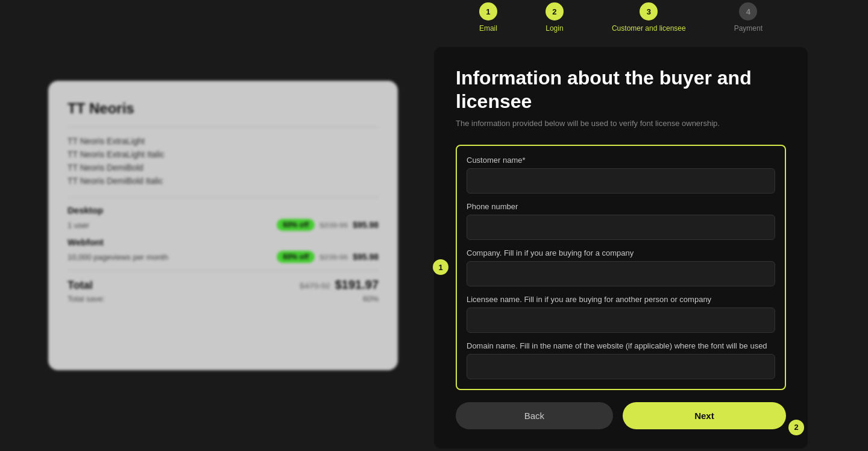  What do you see at coordinates (365, 225) in the screenshot?
I see `desktop-price: $95.98` at bounding box center [365, 225].